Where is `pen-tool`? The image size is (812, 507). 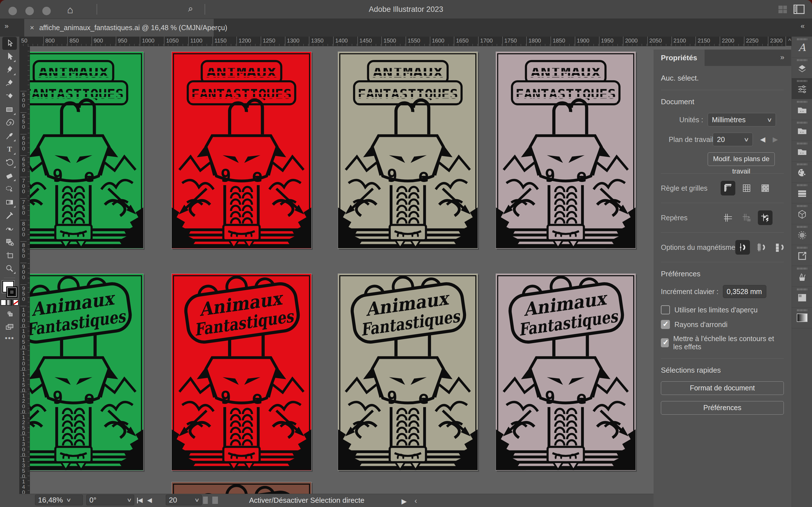
pen-tool is located at coordinates (9, 70).